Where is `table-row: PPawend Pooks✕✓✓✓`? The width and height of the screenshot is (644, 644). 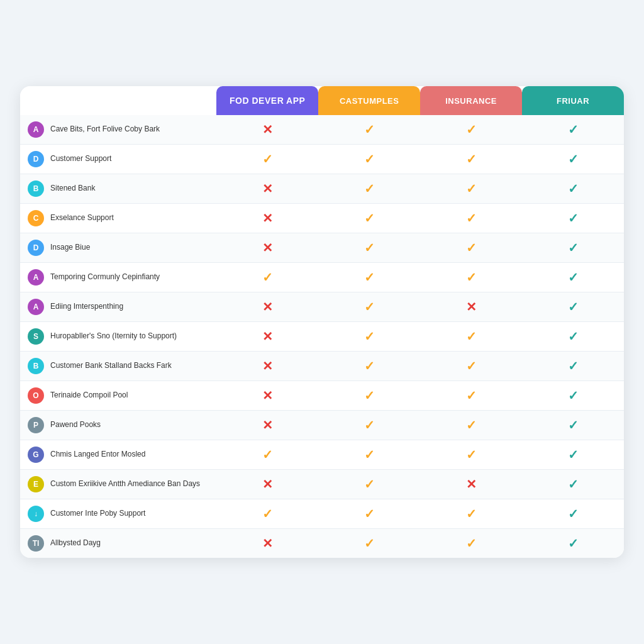 table-row: PPawend Pooks✕✓✓✓ is located at coordinates (322, 425).